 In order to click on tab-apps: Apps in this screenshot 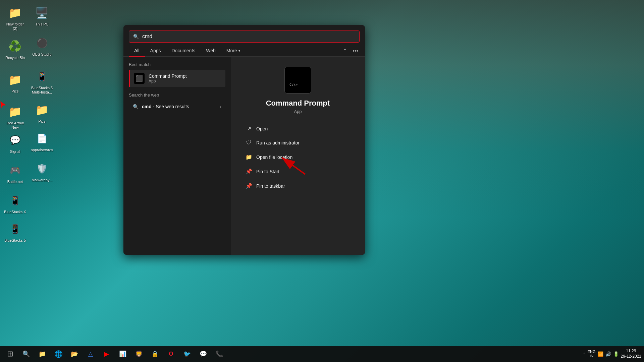, I will do `click(156, 51)`.